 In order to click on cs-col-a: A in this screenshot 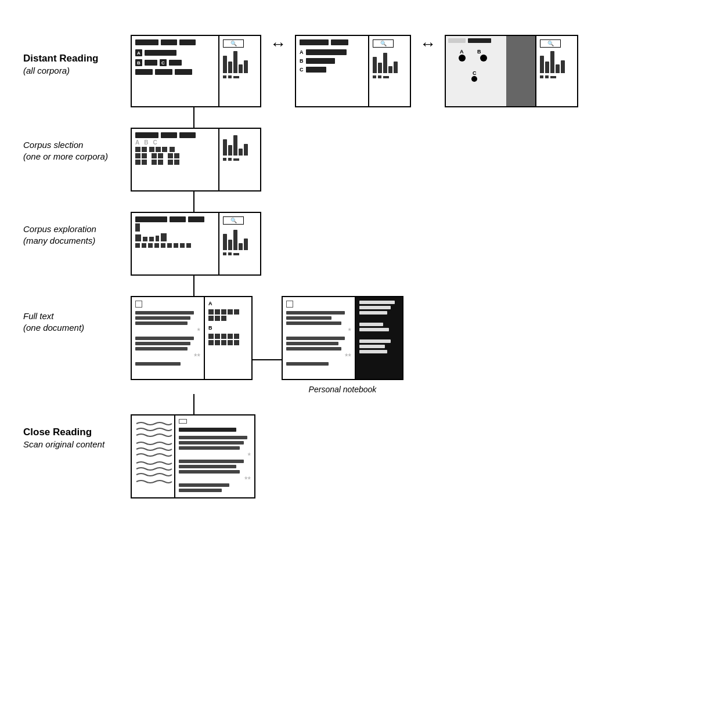, I will do `click(137, 143)`.